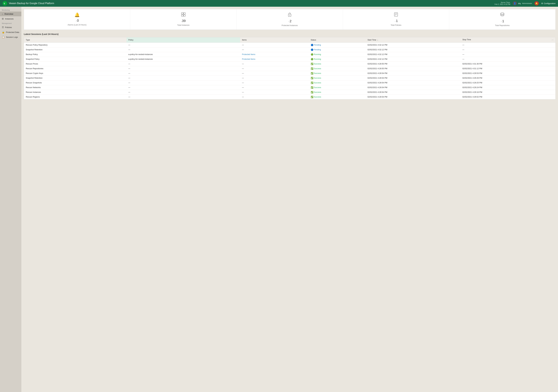 This screenshot has height=392, width=558. What do you see at coordinates (413, 40) in the screenshot?
I see `col-start-time: Start Time ↓` at bounding box center [413, 40].